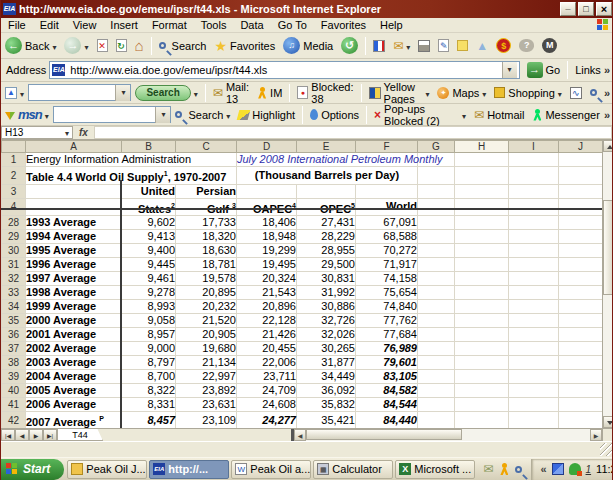 Image resolution: width=613 pixels, height=480 pixels. I want to click on cell-opec: 29,500, so click(326, 265).